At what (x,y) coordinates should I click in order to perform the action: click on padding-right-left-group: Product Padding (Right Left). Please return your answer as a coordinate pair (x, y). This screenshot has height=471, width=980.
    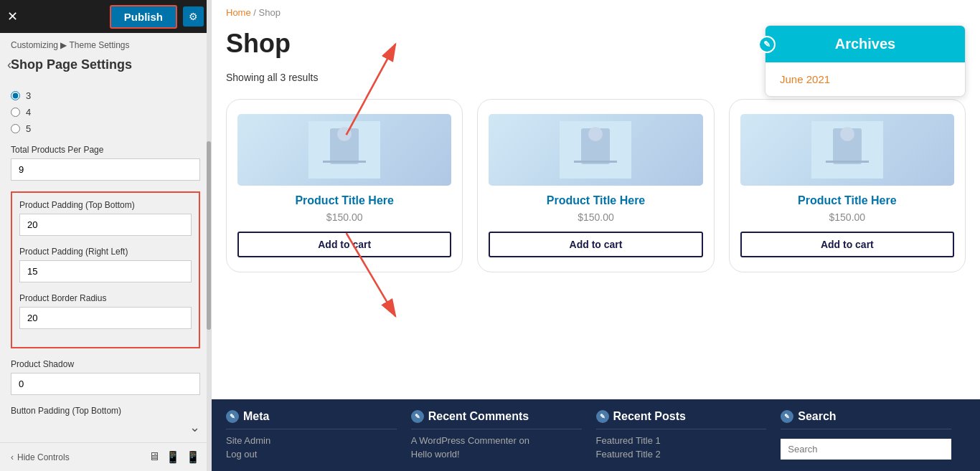
    Looking at the image, I should click on (105, 265).